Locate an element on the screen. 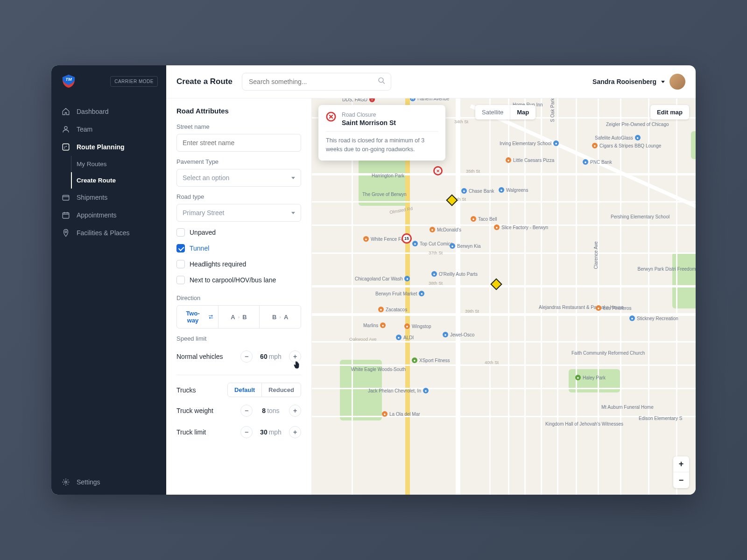 The width and height of the screenshot is (747, 560). route-icon is located at coordinates (66, 147).